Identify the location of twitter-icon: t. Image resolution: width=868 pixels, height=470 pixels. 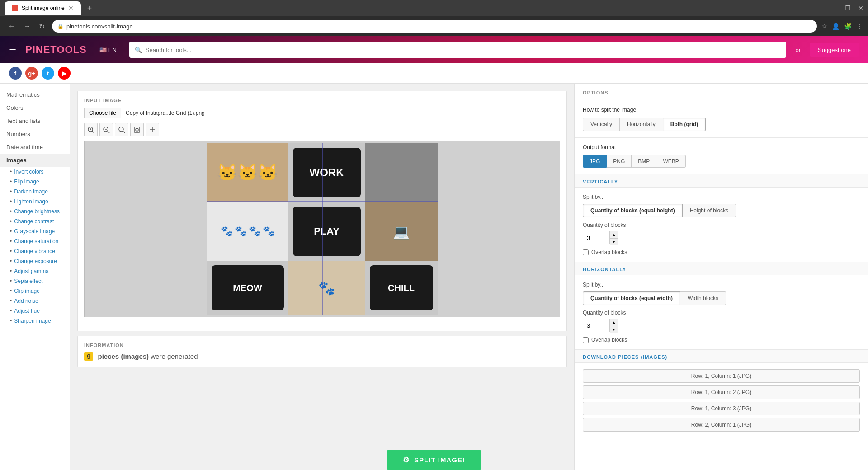
(48, 73).